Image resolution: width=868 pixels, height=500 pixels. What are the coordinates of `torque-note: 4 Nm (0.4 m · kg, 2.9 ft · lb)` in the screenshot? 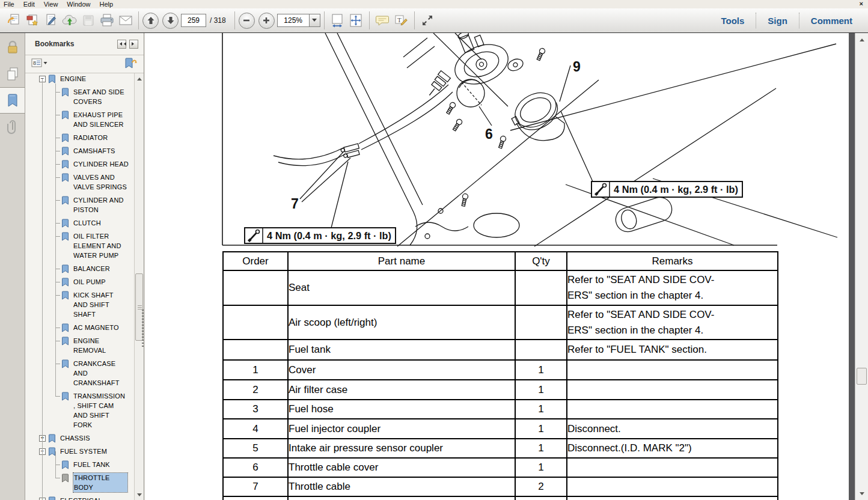 It's located at (329, 236).